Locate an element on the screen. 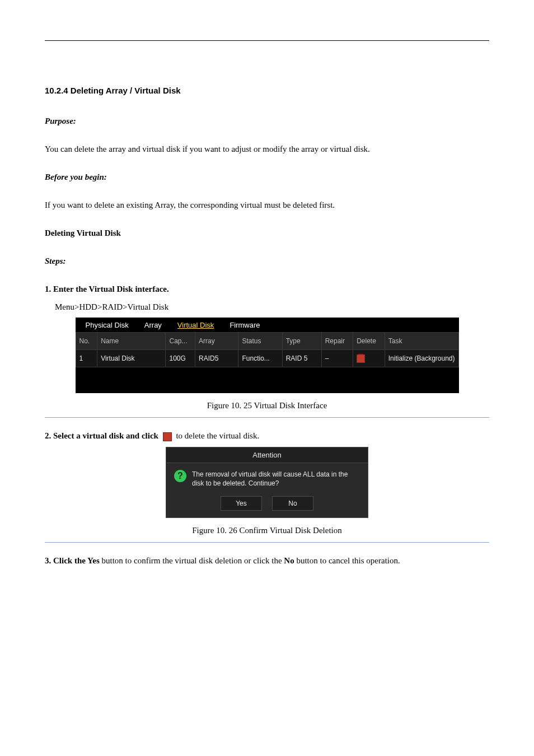  vd-header-no: No. is located at coordinates (86, 342).